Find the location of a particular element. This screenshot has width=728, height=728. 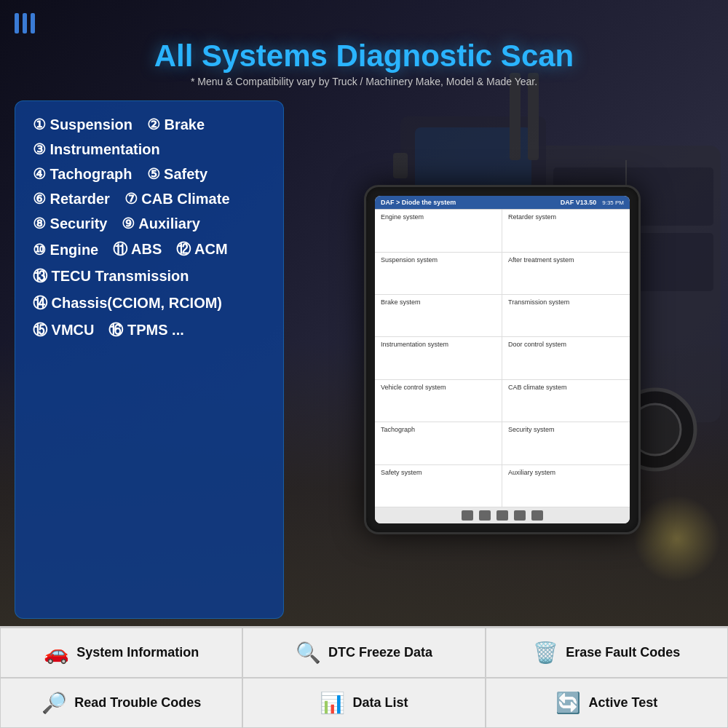

feature-auxiliary: ⑨ Auxiliary is located at coordinates (160, 223).